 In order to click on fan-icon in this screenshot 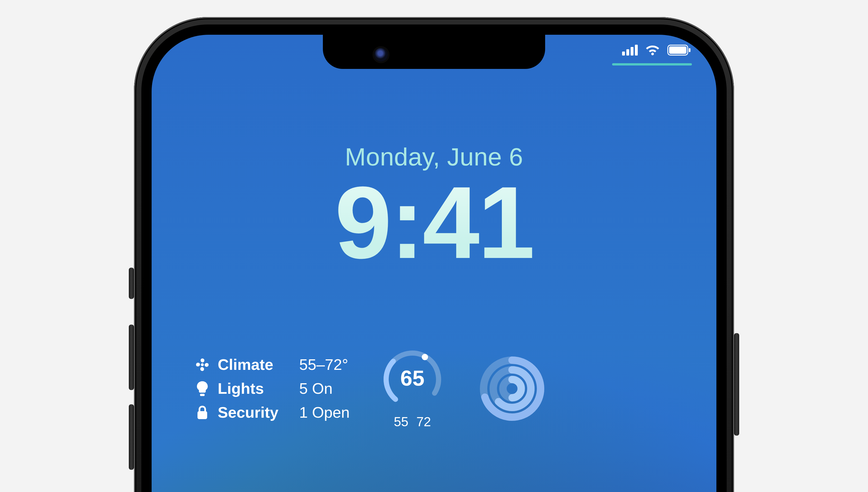, I will do `click(202, 365)`.